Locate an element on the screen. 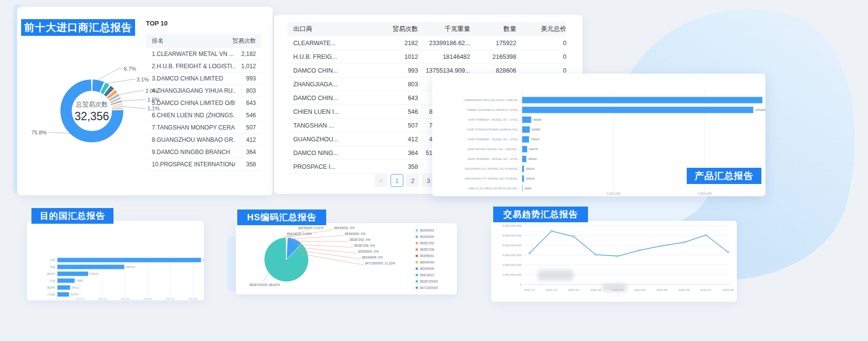  legend-item: 8471300000 is located at coordinates (426, 288).